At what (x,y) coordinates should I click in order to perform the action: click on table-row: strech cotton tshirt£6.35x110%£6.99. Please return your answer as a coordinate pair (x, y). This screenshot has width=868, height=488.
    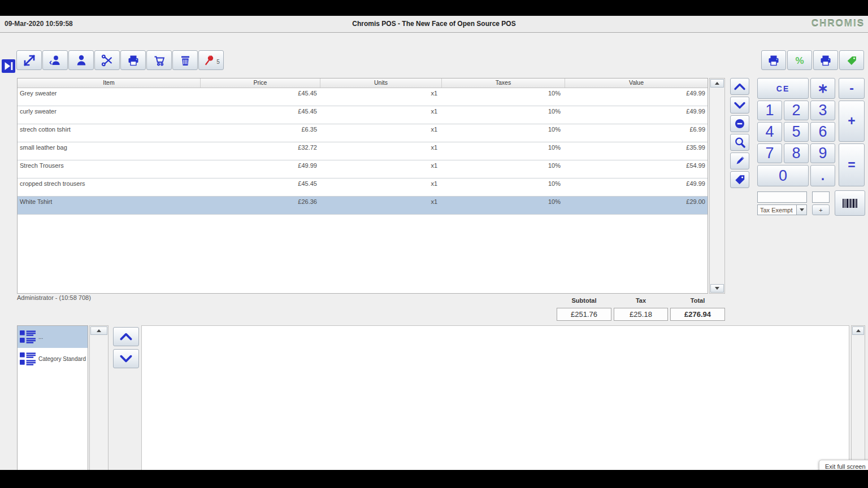
    Looking at the image, I should click on (363, 133).